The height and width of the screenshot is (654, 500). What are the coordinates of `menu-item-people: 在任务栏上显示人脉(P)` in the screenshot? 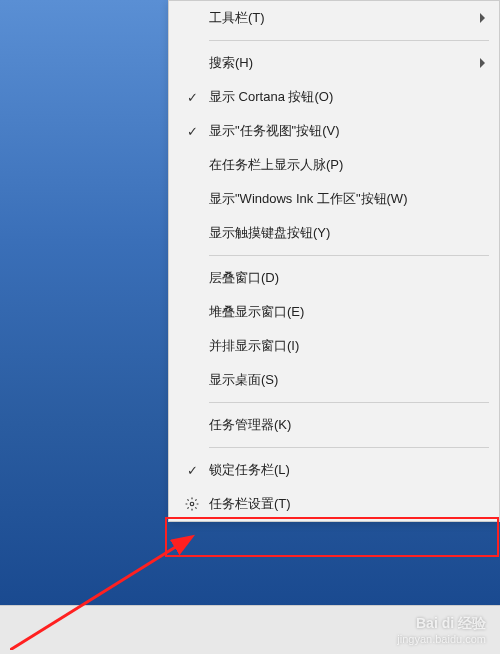 It's located at (334, 165).